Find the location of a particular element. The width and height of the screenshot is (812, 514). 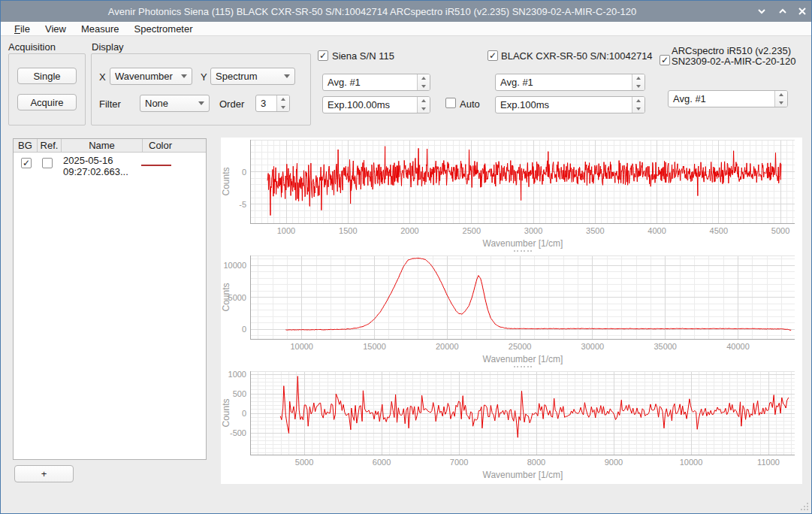

header-ref: Ref. is located at coordinates (50, 146).